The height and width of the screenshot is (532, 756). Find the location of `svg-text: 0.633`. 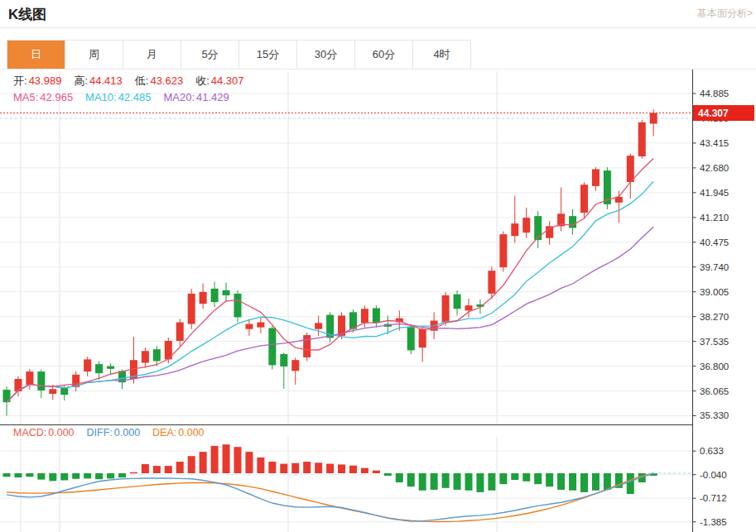

svg-text: 0.633 is located at coordinates (712, 451).